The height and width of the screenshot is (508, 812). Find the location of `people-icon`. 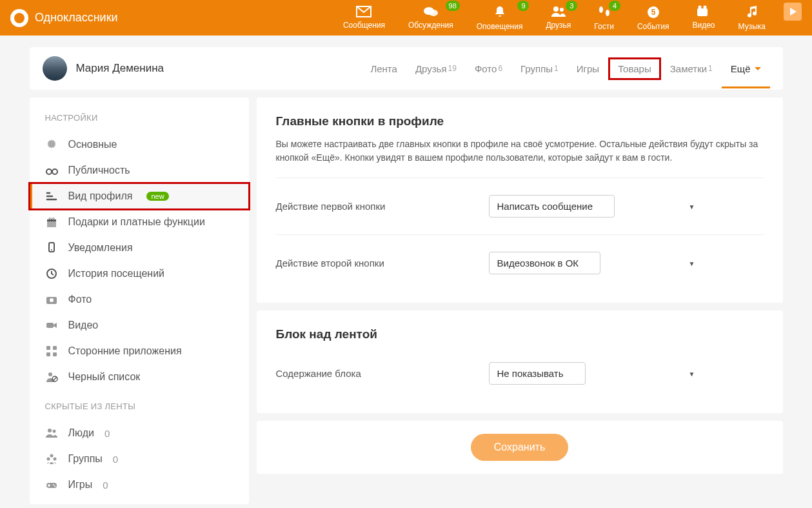

people-icon is located at coordinates (52, 433).